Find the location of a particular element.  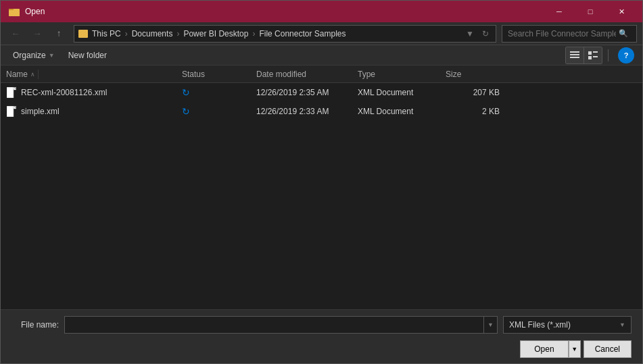

title-bar: Open ─ □ ✕ is located at coordinates (322, 11).